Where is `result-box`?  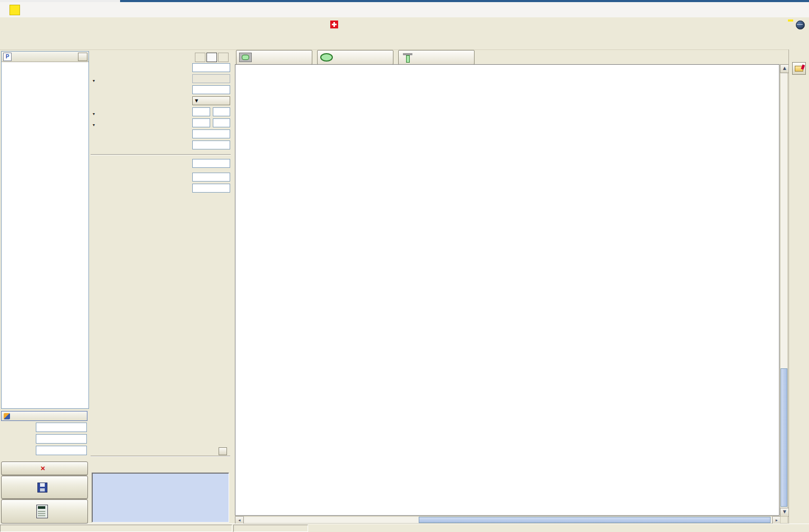
result-box is located at coordinates (160, 498).